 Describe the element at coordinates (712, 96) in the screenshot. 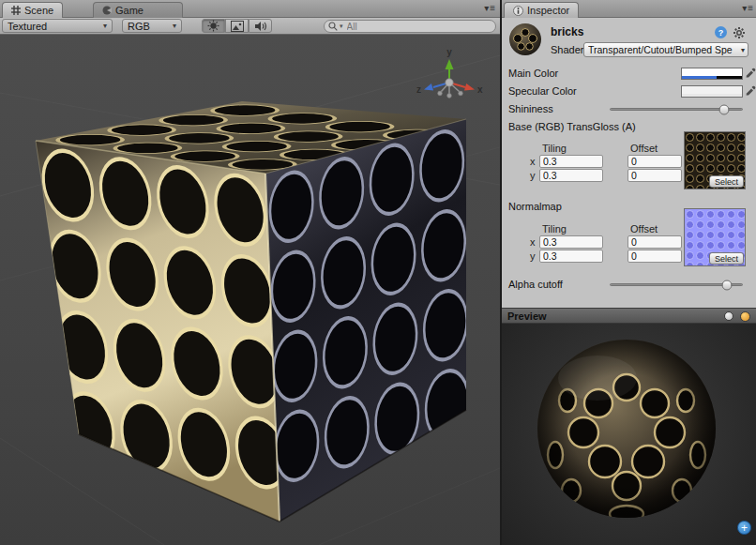

I see `specular-color-alpha-bar` at that location.